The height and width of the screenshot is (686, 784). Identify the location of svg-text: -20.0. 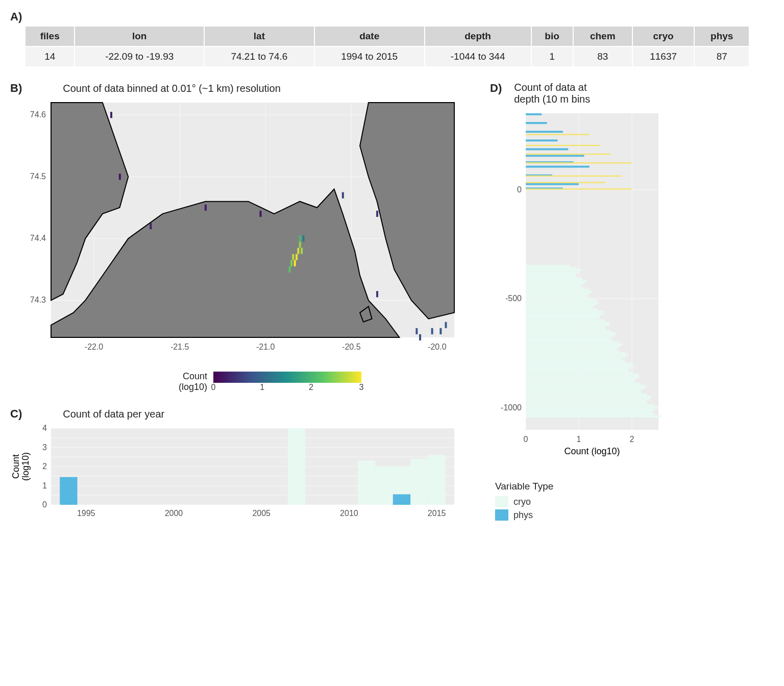
(437, 347).